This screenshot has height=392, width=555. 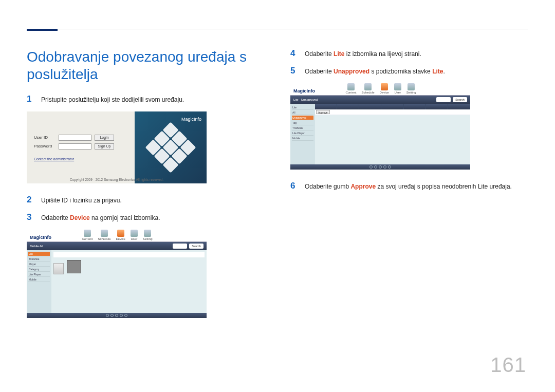 I want to click on mi-subtoolbar, so click(x=129, y=255).